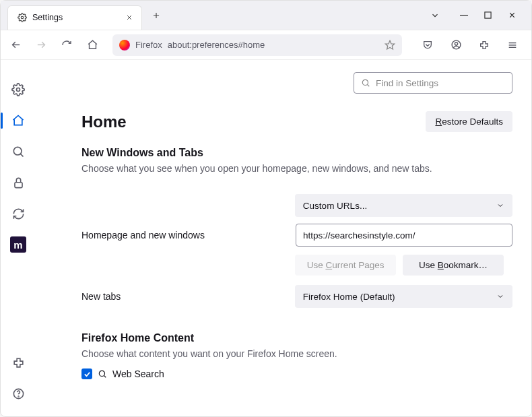  I want to click on mozilla-icon: m, so click(18, 245).